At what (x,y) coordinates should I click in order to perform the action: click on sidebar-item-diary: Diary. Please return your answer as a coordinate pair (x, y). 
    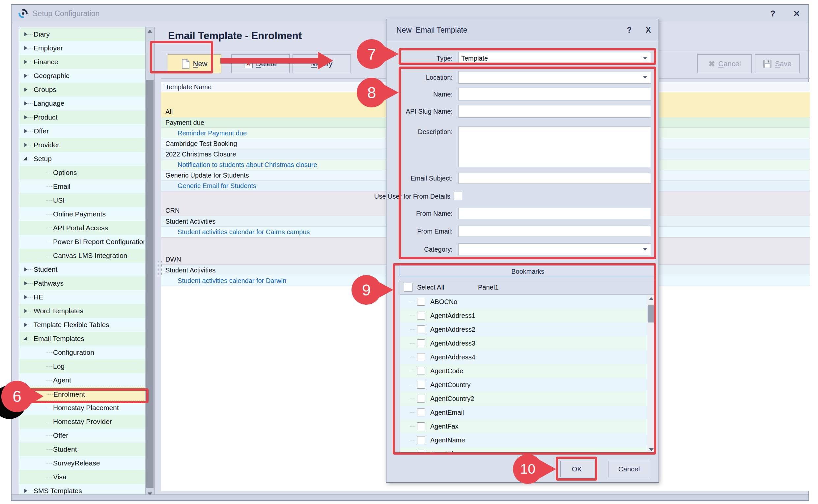
    Looking at the image, I should click on (82, 34).